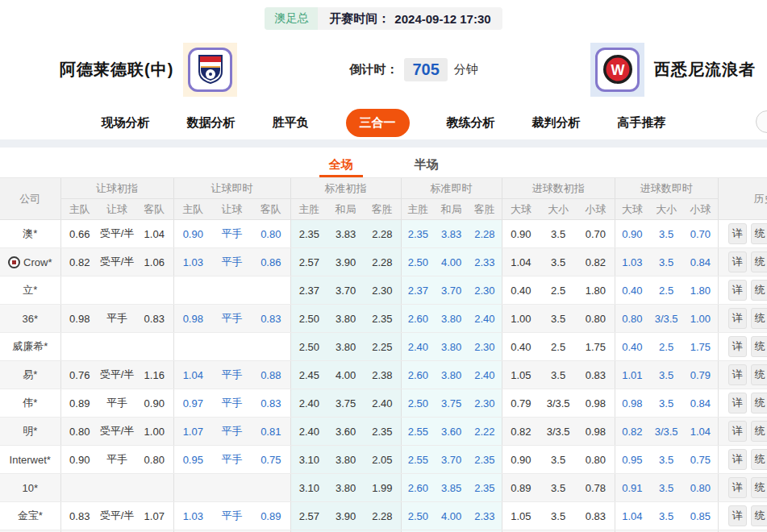 This screenshot has height=532, width=767. Describe the element at coordinates (126, 123) in the screenshot. I see `nav-tab-1: 现场分析` at that location.